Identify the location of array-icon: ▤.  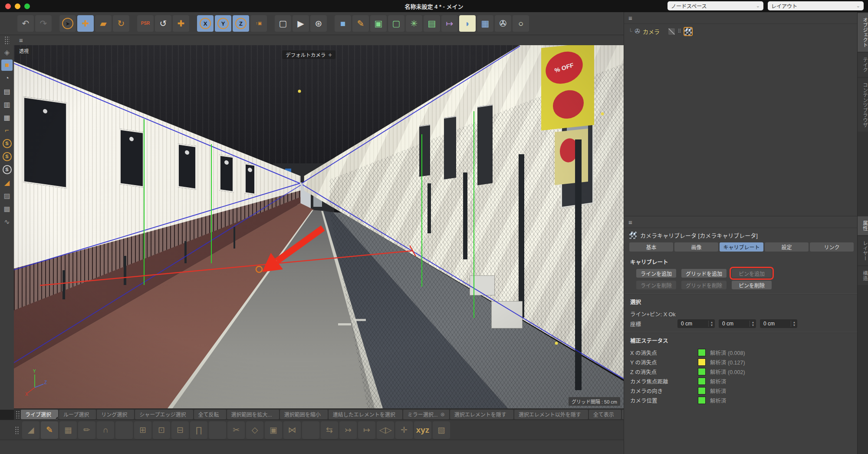
(432, 23).